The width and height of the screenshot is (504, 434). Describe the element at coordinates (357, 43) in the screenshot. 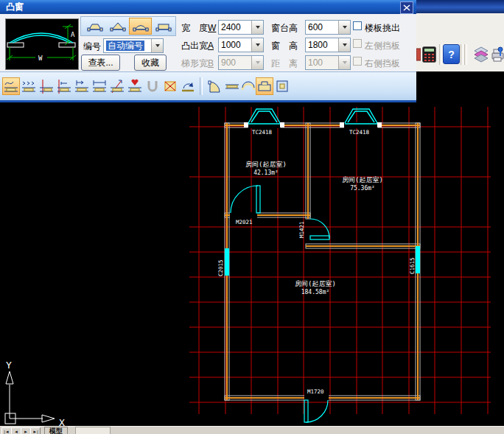

I see `left-baffle-checkbox` at that location.